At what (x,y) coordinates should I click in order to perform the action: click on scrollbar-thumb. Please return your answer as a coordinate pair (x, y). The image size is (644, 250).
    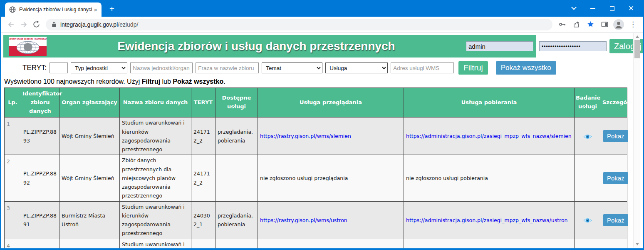
    Looking at the image, I should click on (637, 49).